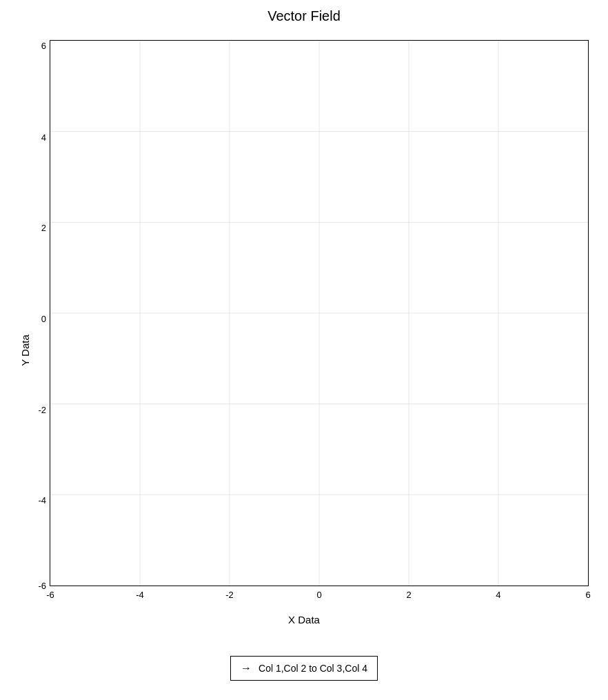  What do you see at coordinates (36, 319) in the screenshot?
I see `y-tick-0: 0` at bounding box center [36, 319].